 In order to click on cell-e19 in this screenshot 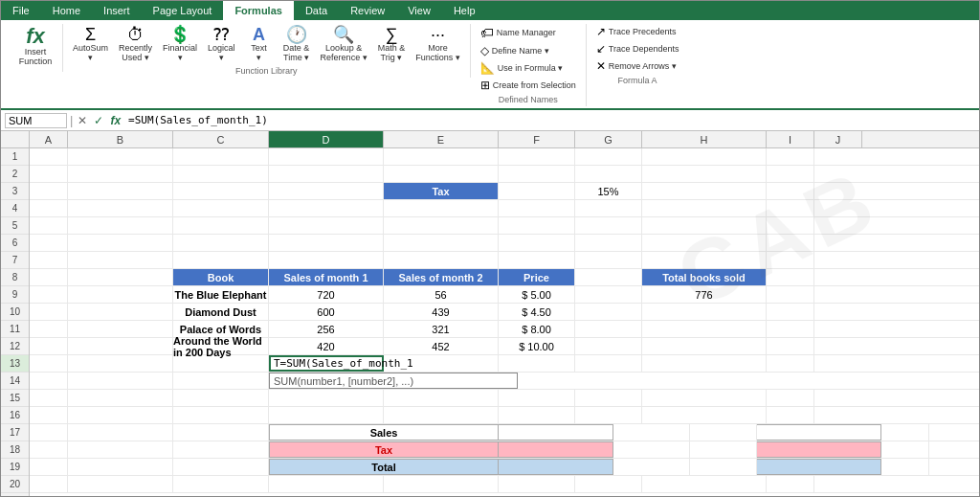, I will do `click(556, 467)`.